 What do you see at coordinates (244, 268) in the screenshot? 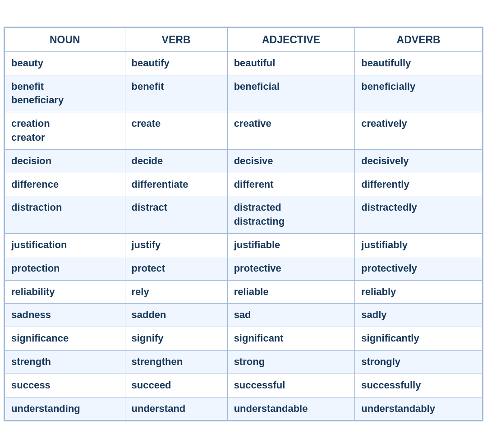
I see `table-row: protectionprotectprotectiveprotectively` at bounding box center [244, 268].